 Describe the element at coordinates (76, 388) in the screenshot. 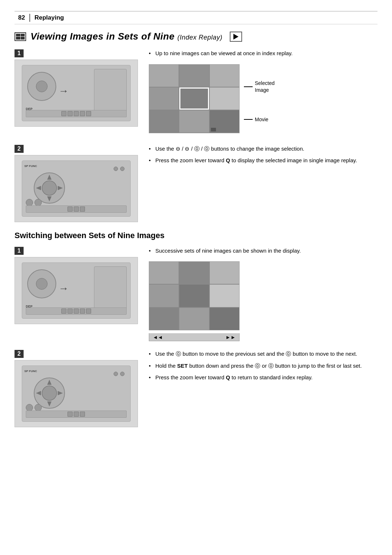

I see `s2-step2-left: 2 SP FUNC` at that location.